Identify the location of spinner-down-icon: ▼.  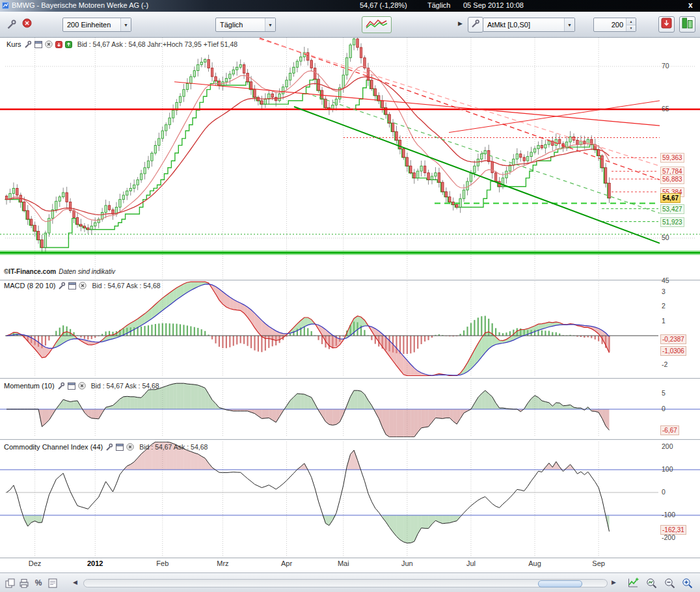
(631, 29).